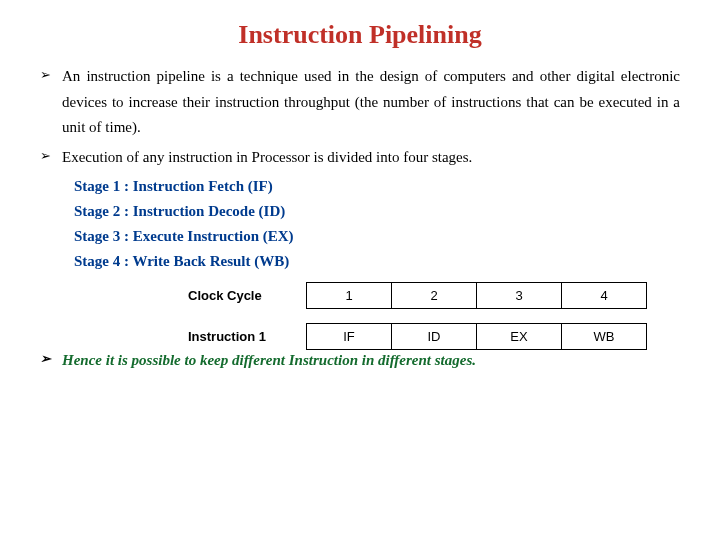  What do you see at coordinates (377, 236) in the screenshot?
I see `stage-line: Stage 3 : Execute Instruction (EX)` at bounding box center [377, 236].